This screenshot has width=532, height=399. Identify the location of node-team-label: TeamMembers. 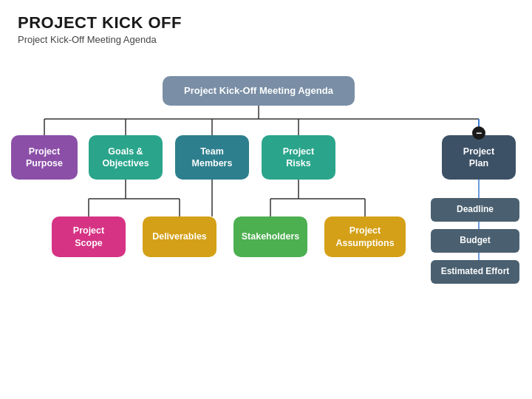
(213, 158).